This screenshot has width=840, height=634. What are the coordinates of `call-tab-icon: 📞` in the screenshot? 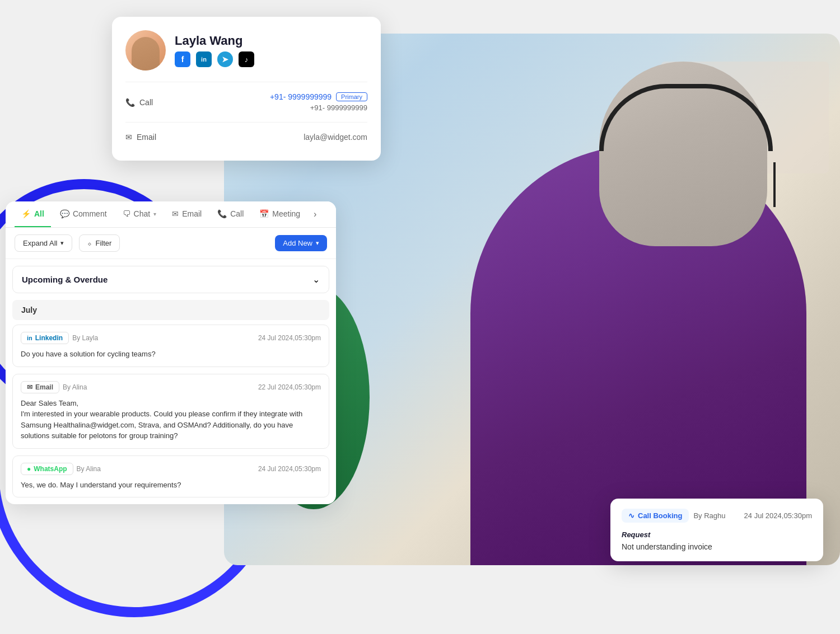 It's located at (222, 214).